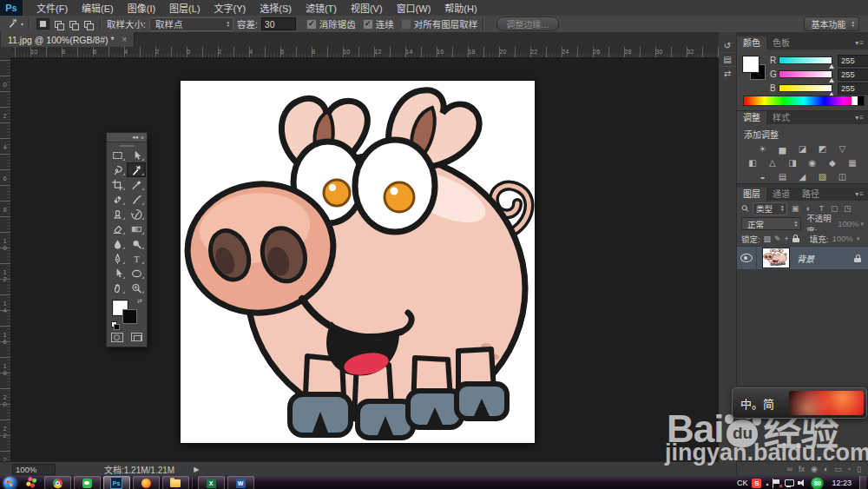 Image resolution: width=868 pixels, height=489 pixels. Describe the element at coordinates (141, 9) in the screenshot. I see `menu-item: 图像(I)` at that location.